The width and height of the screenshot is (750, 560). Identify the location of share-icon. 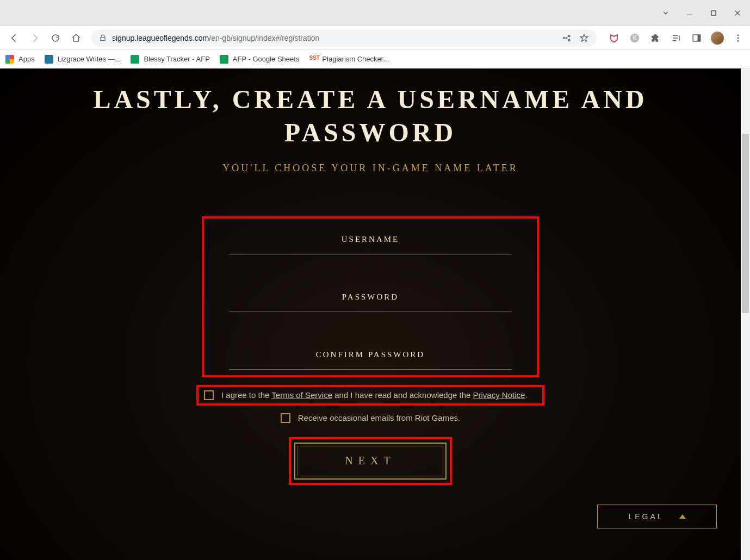
(567, 38).